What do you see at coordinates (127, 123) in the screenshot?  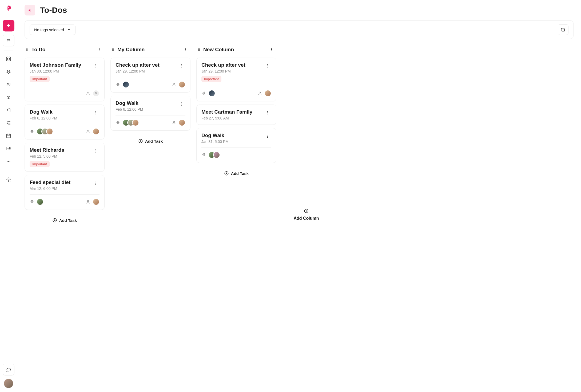 I see `pets-group` at bounding box center [127, 123].